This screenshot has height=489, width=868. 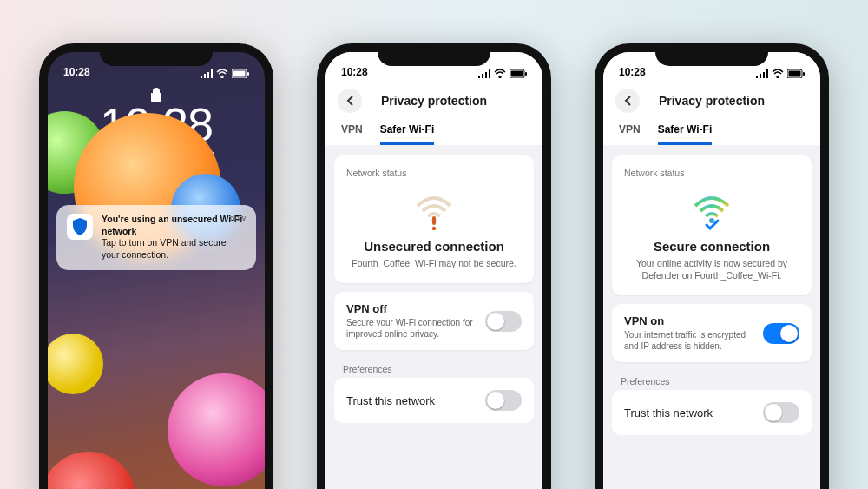 What do you see at coordinates (688, 321) in the screenshot?
I see `vpn-title: VPN on` at bounding box center [688, 321].